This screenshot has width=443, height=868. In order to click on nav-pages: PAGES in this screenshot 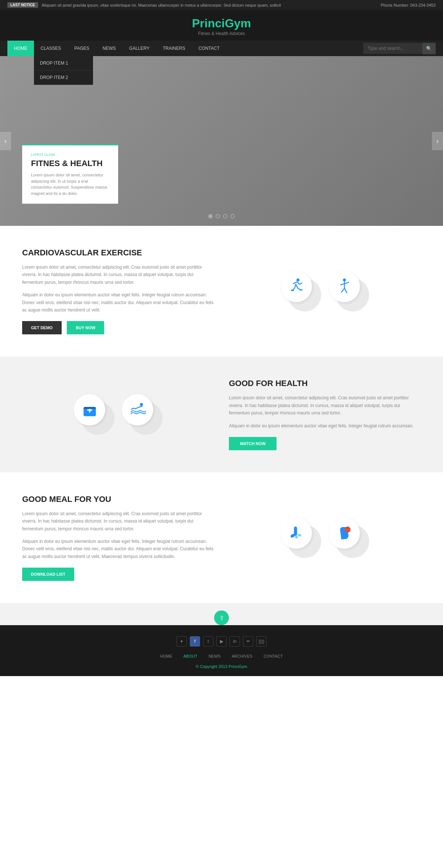, I will do `click(82, 48)`.